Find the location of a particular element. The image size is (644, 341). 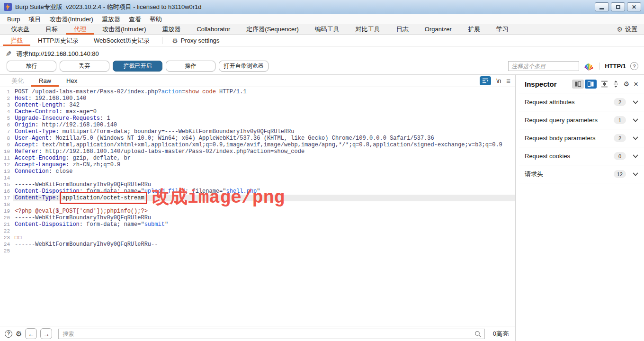

action-button: 操作 is located at coordinates (190, 66).